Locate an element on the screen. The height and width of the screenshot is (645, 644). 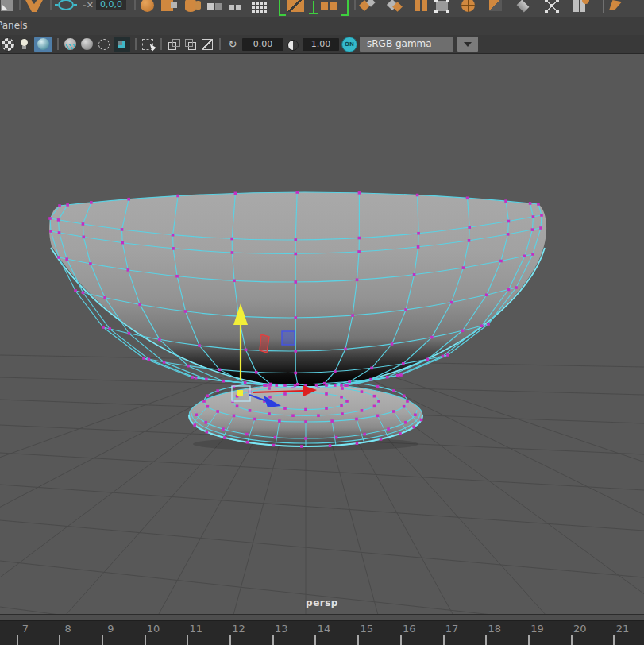
plane-diagonal-icon is located at coordinates (295, 6).